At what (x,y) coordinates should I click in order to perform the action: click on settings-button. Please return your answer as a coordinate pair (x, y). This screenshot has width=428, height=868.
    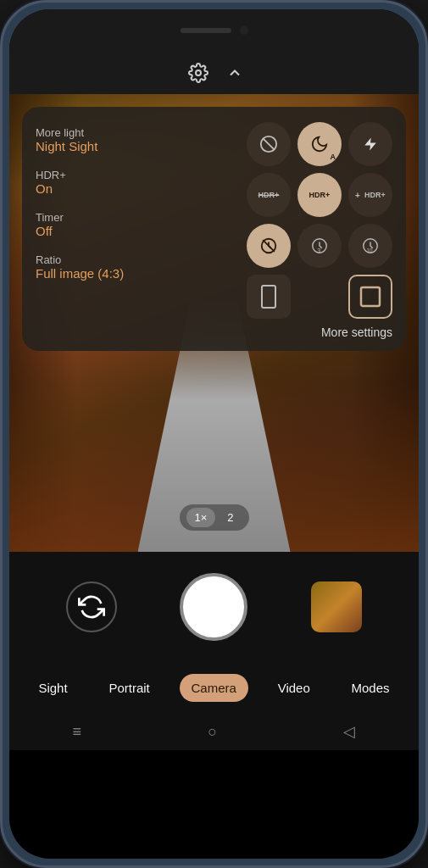
    Looking at the image, I should click on (198, 73).